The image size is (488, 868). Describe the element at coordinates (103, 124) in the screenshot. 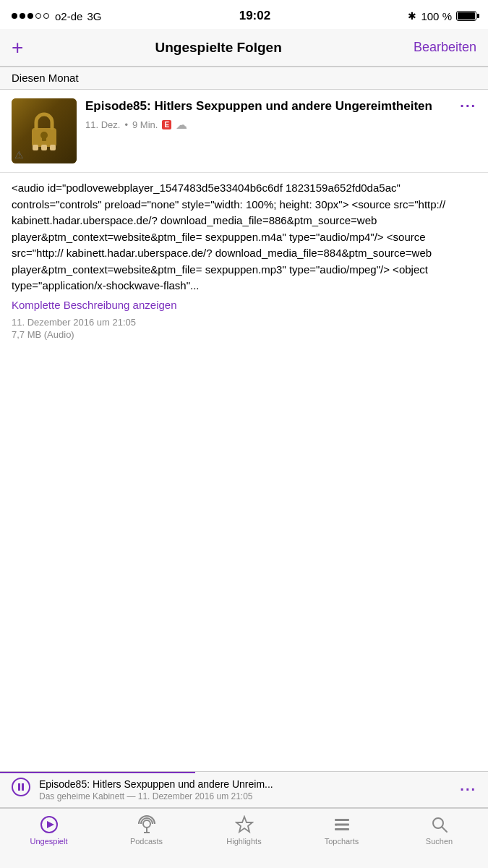

I see `episode-date: 11. Dez.` at that location.